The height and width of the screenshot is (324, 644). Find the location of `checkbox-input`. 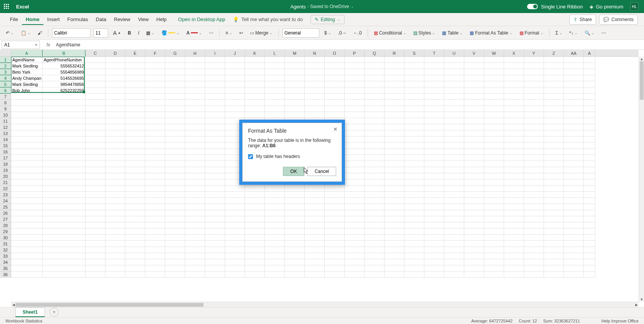

checkbox-input is located at coordinates (251, 156).